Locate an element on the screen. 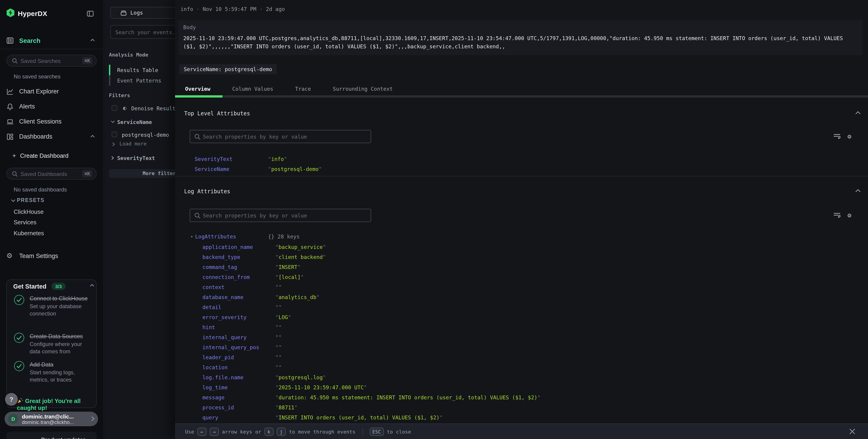  attribute-key: SeverityText is located at coordinates (214, 159).